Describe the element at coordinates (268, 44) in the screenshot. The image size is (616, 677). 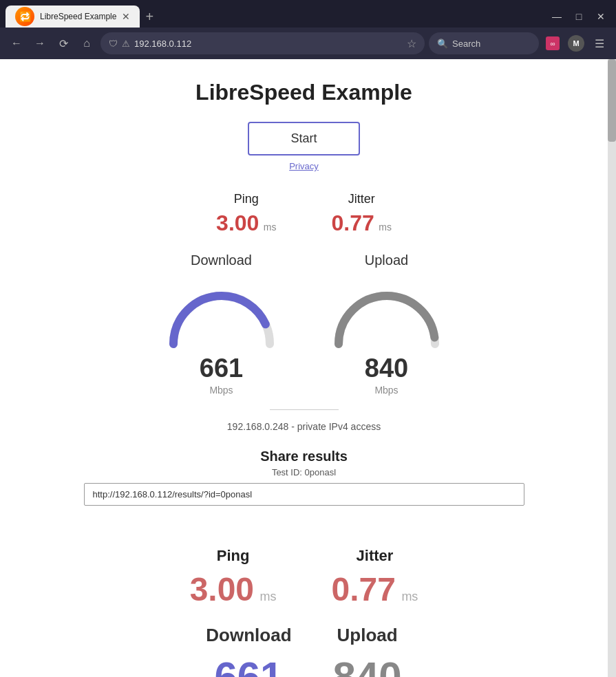
I see `address-text: 192.168.0.112` at that location.